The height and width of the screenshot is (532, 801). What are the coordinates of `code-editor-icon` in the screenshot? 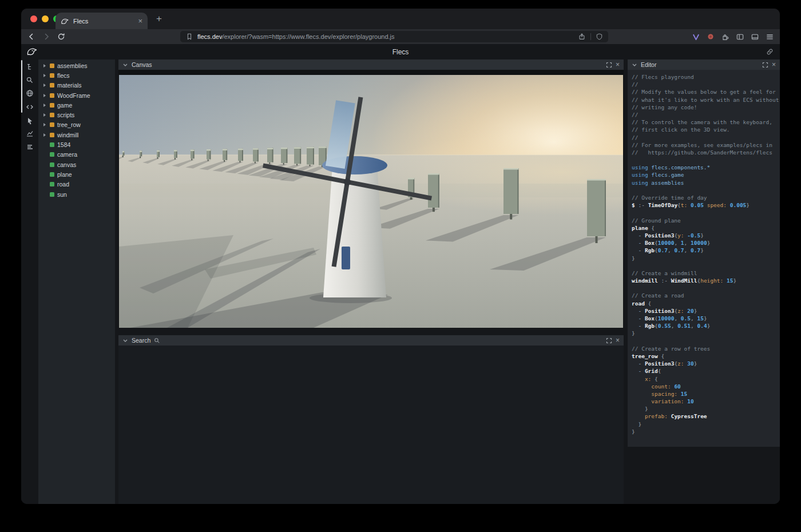 It's located at (30, 107).